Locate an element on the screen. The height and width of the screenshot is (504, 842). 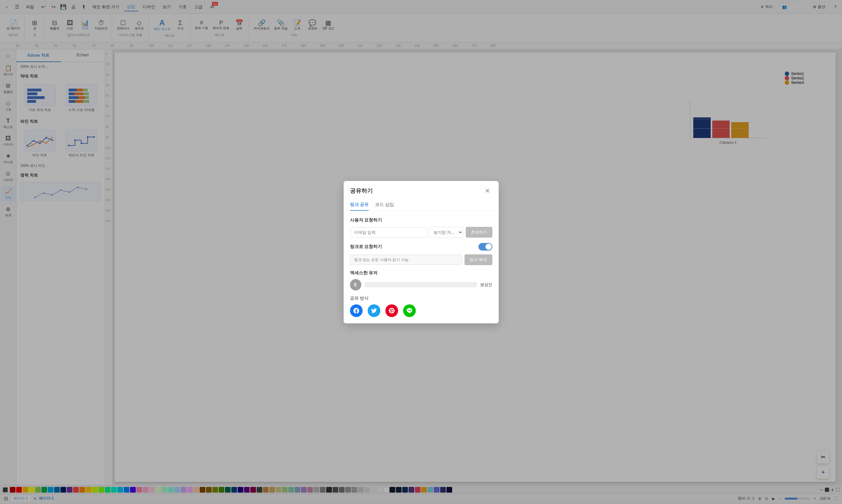
share-modal: 공유하기 ✕ 링크 공유 코드 삽입 사용자 요청하기 보기만 가... 초대하… is located at coordinates (421, 252).